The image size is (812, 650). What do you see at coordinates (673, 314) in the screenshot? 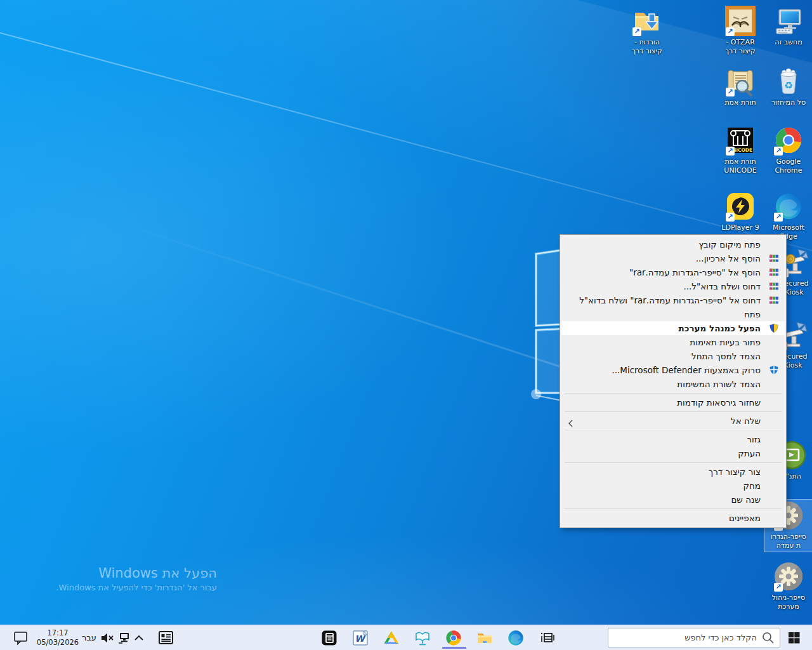
I see `menu-item-open: פתח` at bounding box center [673, 314].